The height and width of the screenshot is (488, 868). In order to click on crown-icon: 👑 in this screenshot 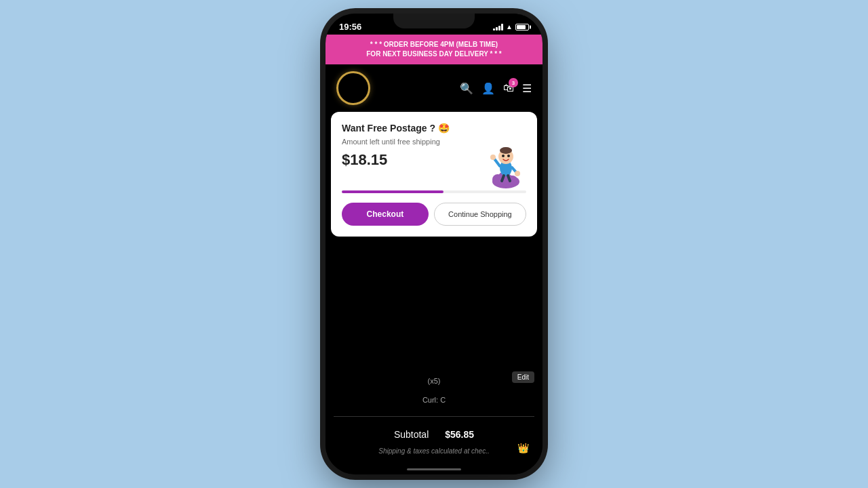, I will do `click(524, 448)`.